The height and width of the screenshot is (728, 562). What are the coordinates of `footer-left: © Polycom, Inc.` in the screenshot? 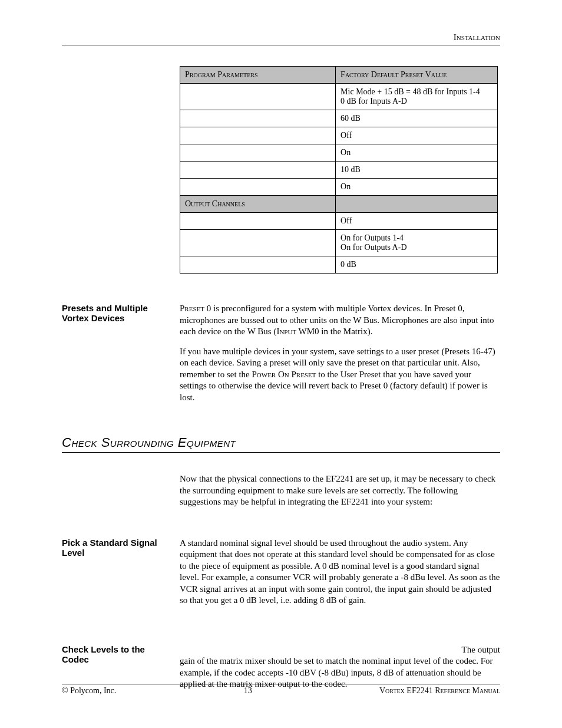 It's located at (89, 691).